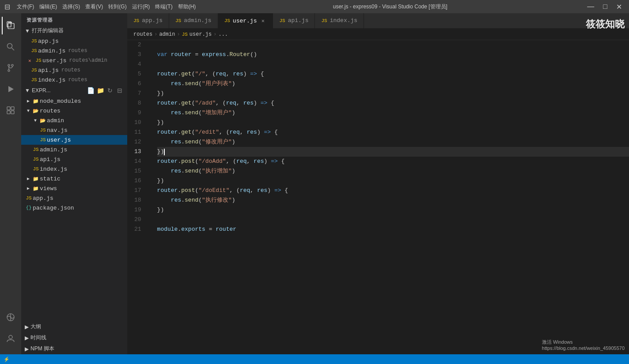 The height and width of the screenshot is (364, 629). Describe the element at coordinates (148, 21) in the screenshot. I see `tab-app-js: JS app.js` at that location.